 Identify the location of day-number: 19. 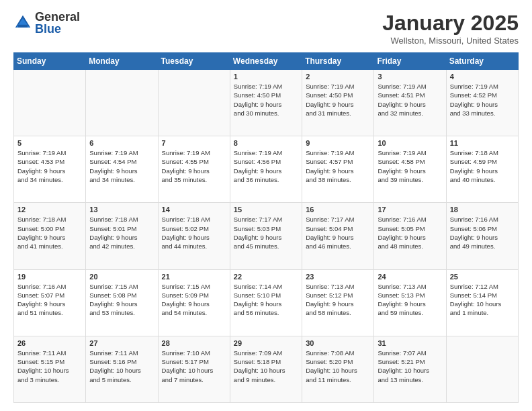
(50, 277).